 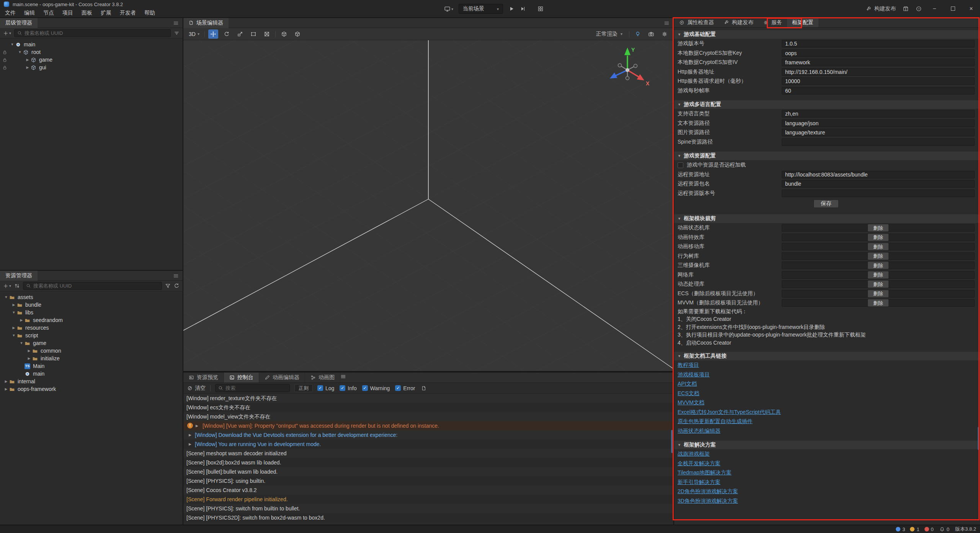 What do you see at coordinates (213, 34) in the screenshot?
I see `move-tool` at bounding box center [213, 34].